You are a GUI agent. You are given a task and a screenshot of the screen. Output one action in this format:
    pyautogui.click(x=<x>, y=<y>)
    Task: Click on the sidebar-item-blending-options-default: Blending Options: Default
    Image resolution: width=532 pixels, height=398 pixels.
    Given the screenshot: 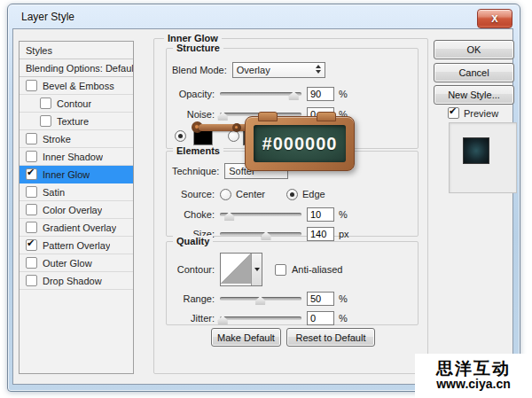 What is the action you would take?
    pyautogui.click(x=76, y=68)
    